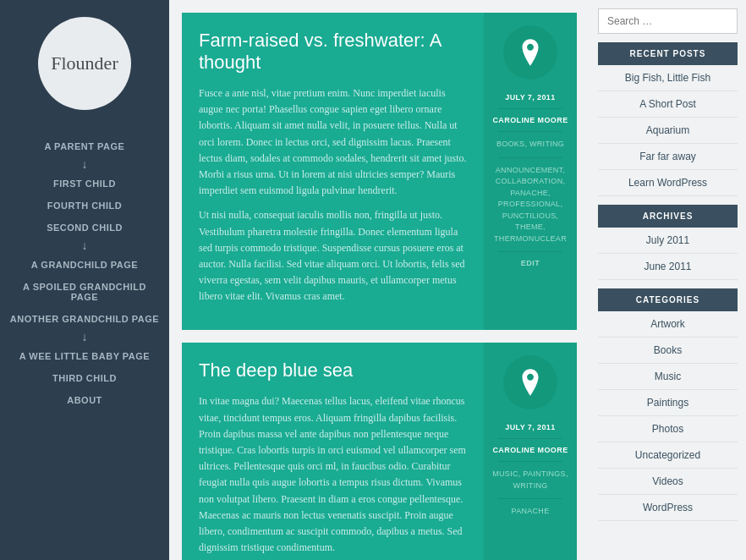 This screenshot has width=746, height=560. What do you see at coordinates (668, 130) in the screenshot?
I see `list-item: Aquarium` at bounding box center [668, 130].